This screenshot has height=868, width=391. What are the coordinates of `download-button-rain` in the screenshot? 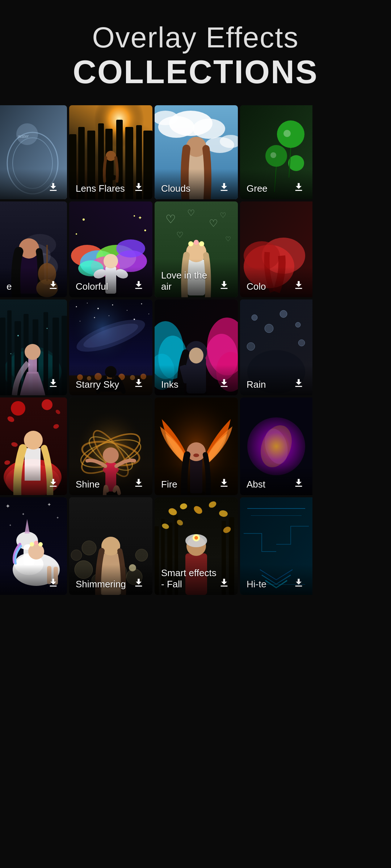 It's located at (299, 383).